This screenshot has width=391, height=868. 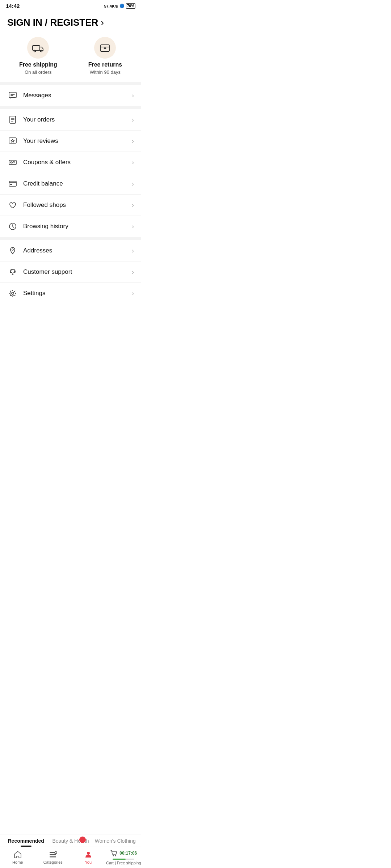 I want to click on customer-support-icon, so click(x=13, y=272).